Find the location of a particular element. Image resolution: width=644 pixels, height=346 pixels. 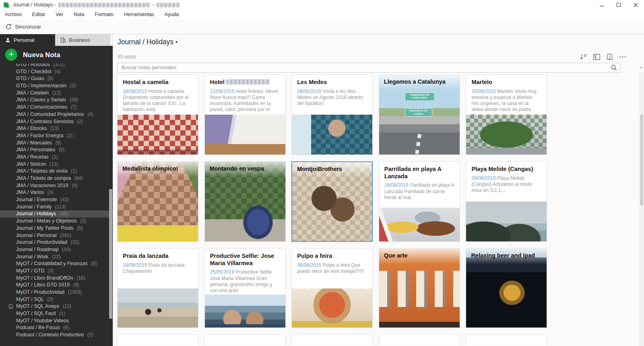

menu-nota: Nota is located at coordinates (79, 14).